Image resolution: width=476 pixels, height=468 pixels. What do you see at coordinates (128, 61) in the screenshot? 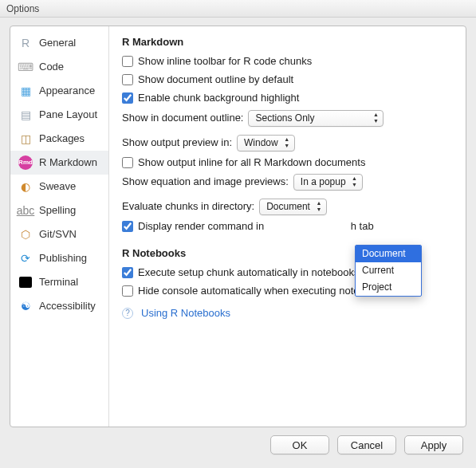
I see `inline-toolbar-checkbox` at bounding box center [128, 61].